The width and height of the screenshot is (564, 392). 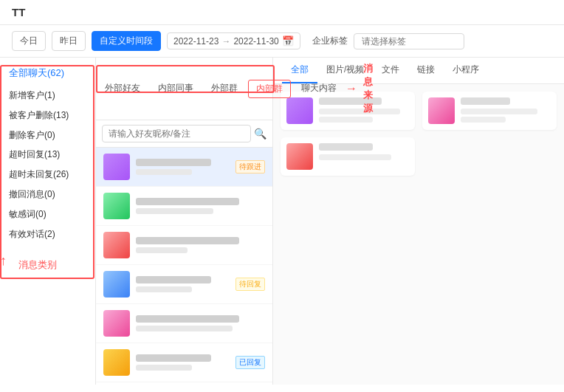 I want to click on content-tab-file: 文件, so click(x=391, y=71).